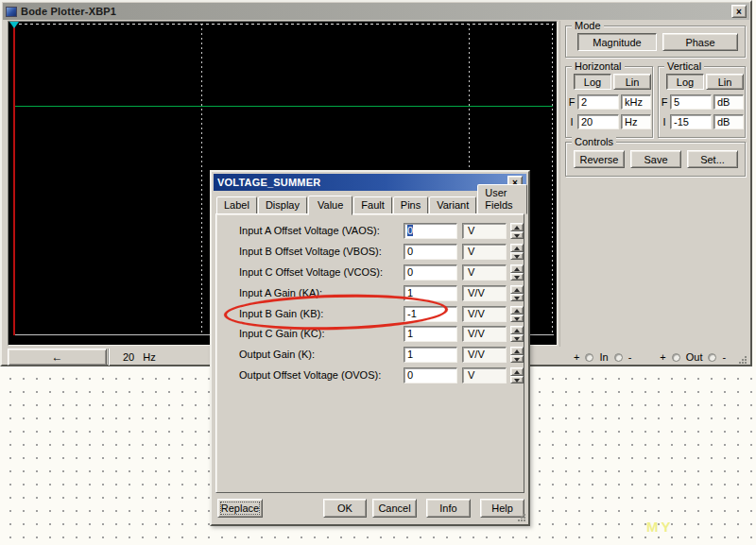 The width and height of the screenshot is (756, 545). Describe the element at coordinates (517, 293) in the screenshot. I see `ka-spinner` at that location.